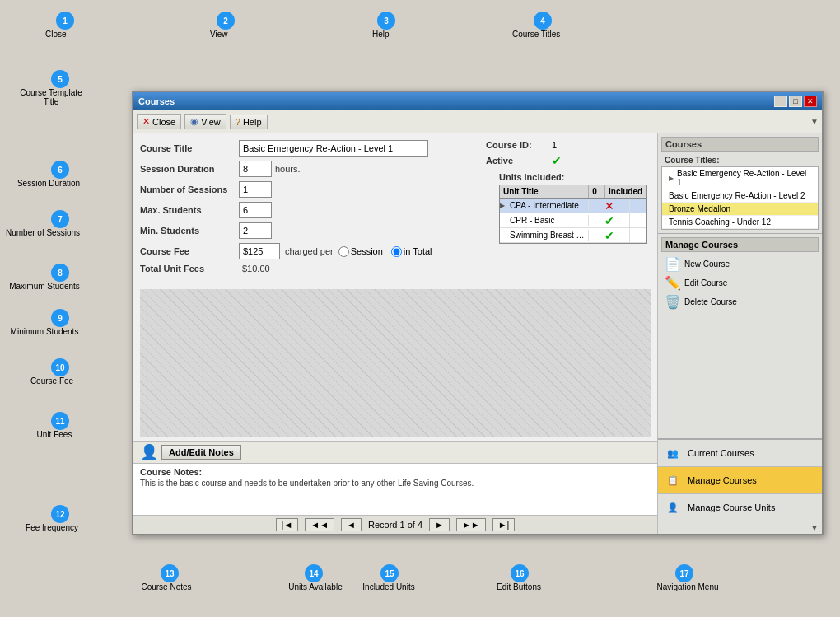  Describe the element at coordinates (305, 269) in the screenshot. I see `total-unit-fees-row: Total Unit Fees $10.00` at that location.